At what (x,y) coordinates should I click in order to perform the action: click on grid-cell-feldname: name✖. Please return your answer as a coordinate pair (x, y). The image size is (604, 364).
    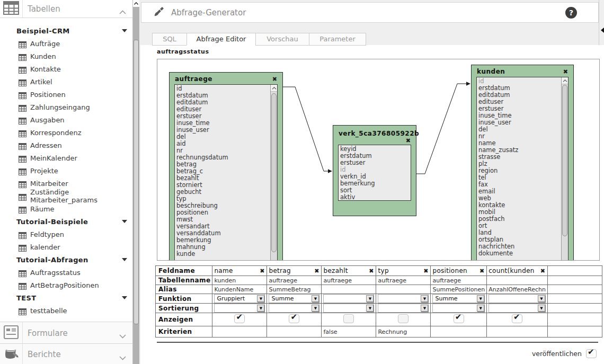
    Looking at the image, I should click on (239, 271).